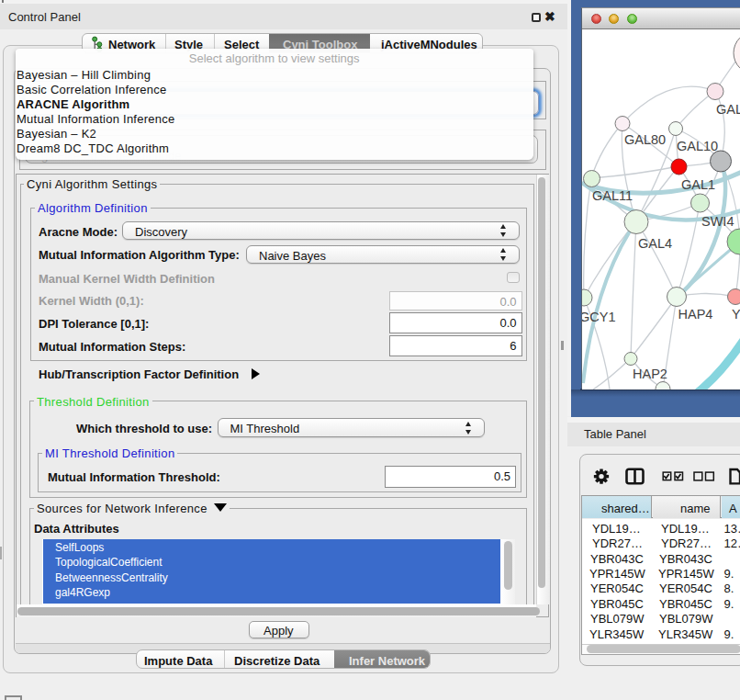 This screenshot has height=700, width=740. Describe the element at coordinates (612, 196) in the screenshot. I see `svg-text: GAL11` at that location.